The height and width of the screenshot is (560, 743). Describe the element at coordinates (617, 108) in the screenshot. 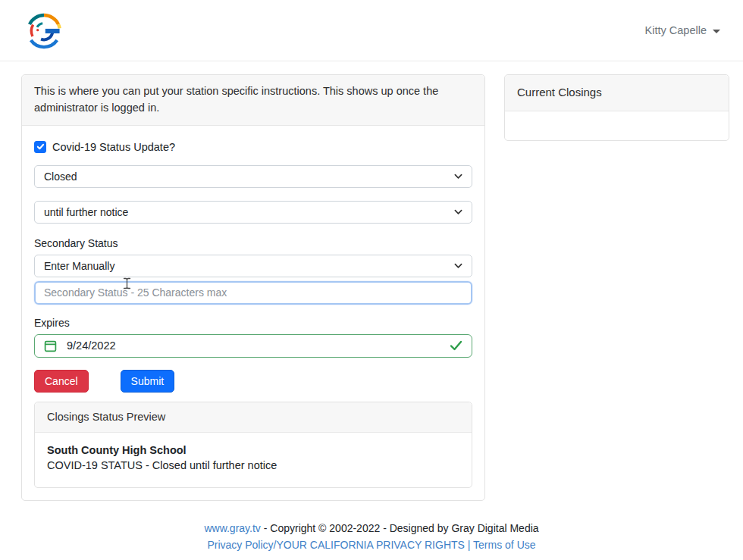

I see `current-closings-card: Current Closings` at that location.